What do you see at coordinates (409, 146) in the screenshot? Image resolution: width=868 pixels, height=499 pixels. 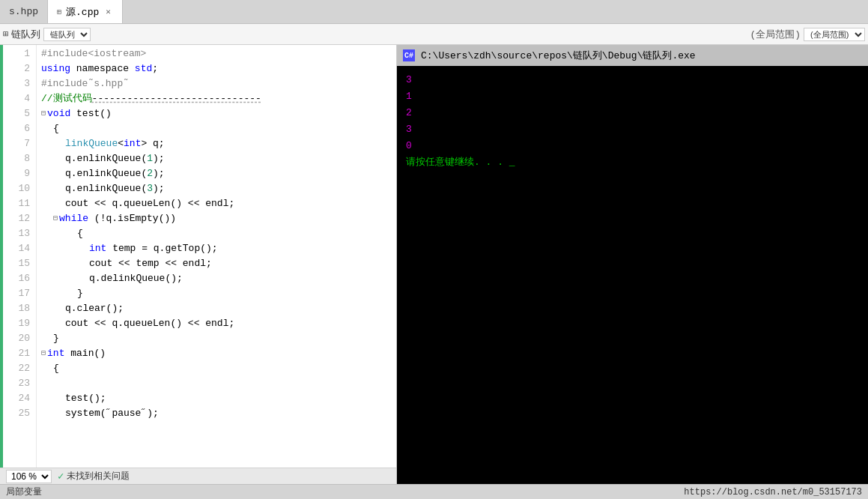 I see `console-output-text: 0` at bounding box center [409, 146].